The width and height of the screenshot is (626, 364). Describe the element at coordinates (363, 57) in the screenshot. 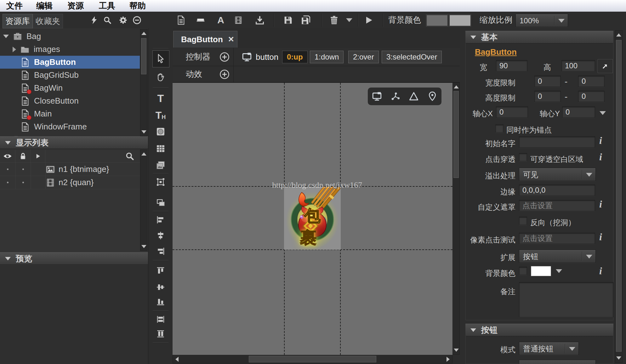

I see `state-button-over: 2:over` at that location.